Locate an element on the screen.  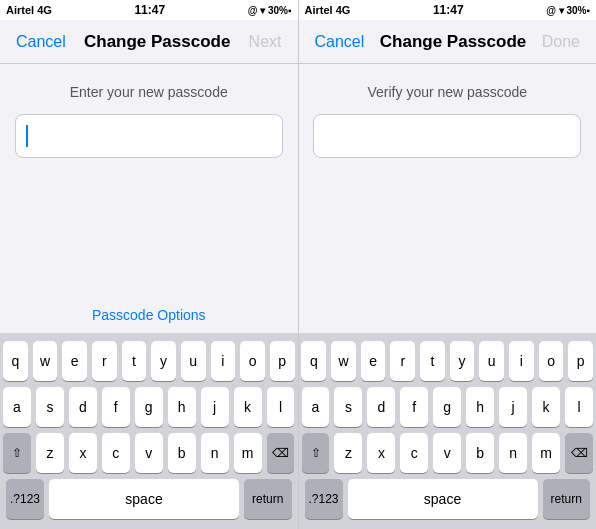
key-i-2: i is located at coordinates (522, 361).